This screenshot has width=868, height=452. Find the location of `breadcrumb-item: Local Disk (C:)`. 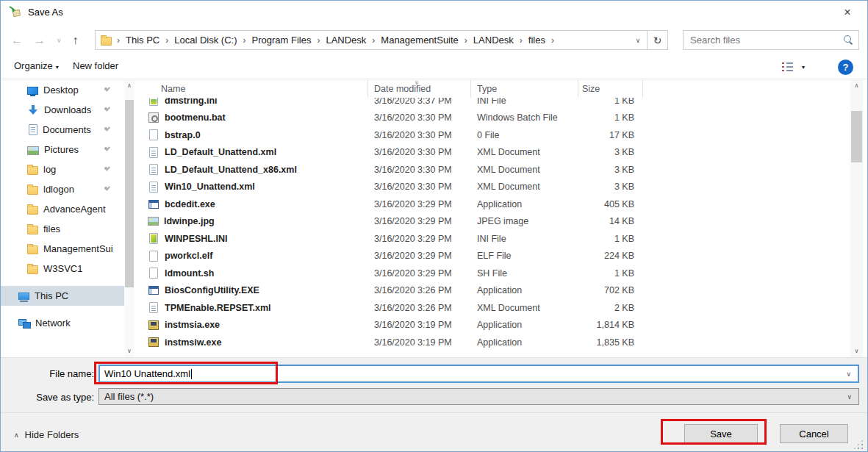

breadcrumb-item: Local Disk (C:) is located at coordinates (206, 40).